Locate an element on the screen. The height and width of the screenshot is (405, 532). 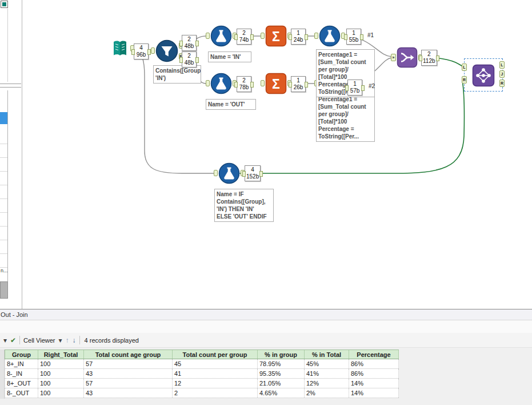
record-count-badge: 2 74b is located at coordinates (244, 37).